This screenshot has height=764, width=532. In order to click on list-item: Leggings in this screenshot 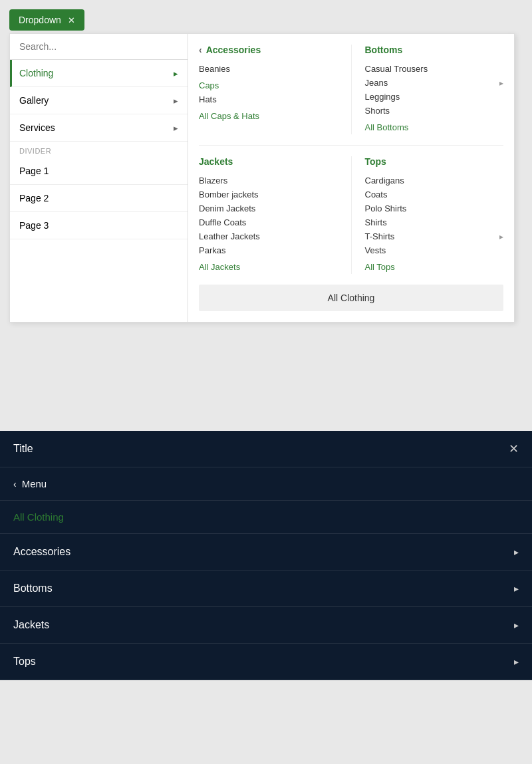, I will do `click(435, 97)`.